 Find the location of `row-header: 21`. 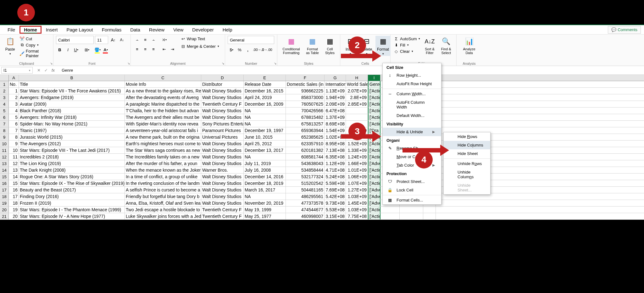

row-header: 21 is located at coordinates (4, 216).